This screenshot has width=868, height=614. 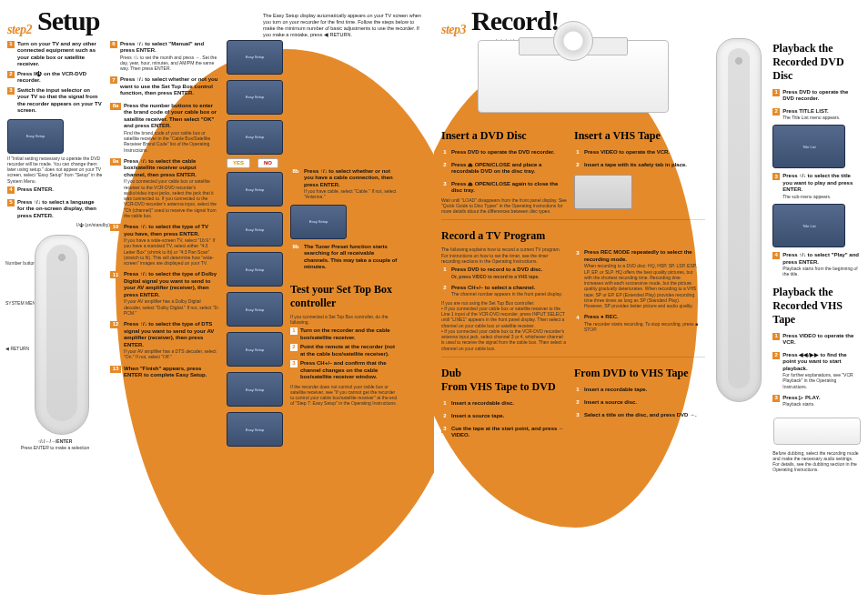 I want to click on test-stb-block: Test your Set Top Box controller If you …, so click(x=345, y=343).